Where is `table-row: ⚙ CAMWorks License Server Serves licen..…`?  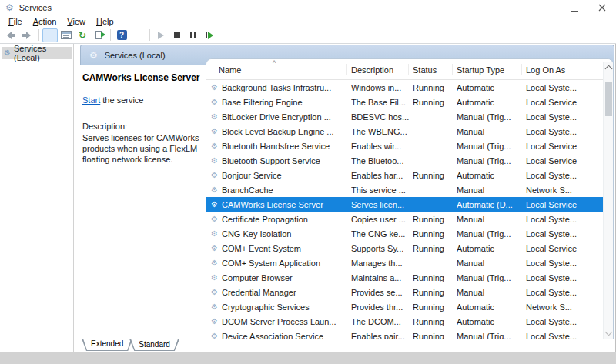 table-row: ⚙ CAMWorks License Server Serves licen..… is located at coordinates (405, 205).